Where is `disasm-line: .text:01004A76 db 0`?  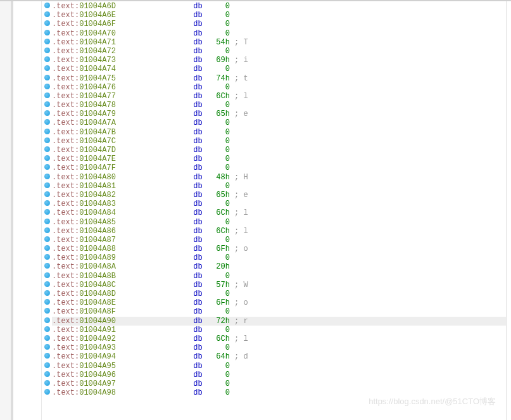
disasm-line: .text:01004A76 db 0 is located at coordinates (279, 87).